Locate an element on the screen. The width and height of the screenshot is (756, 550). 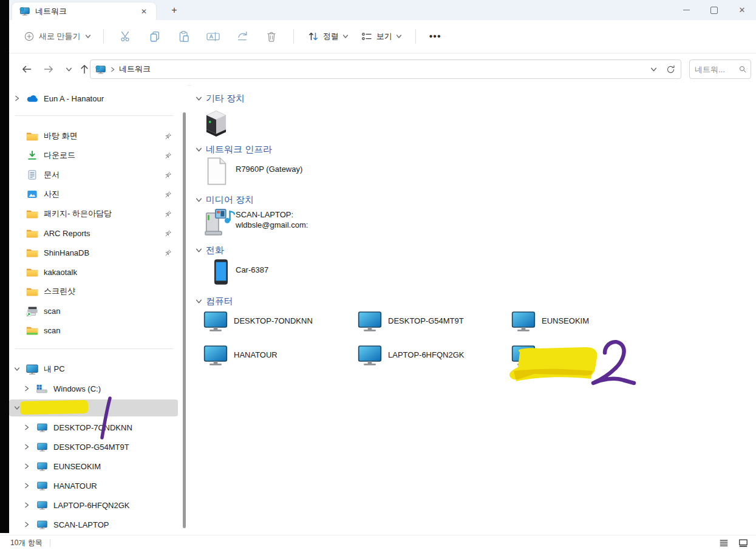
computer-item-hanatour: HANATOUR is located at coordinates (277, 358).